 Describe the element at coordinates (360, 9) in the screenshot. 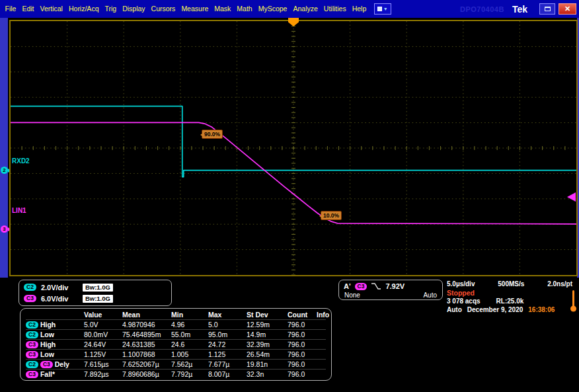

I see `menu-help: Help` at that location.